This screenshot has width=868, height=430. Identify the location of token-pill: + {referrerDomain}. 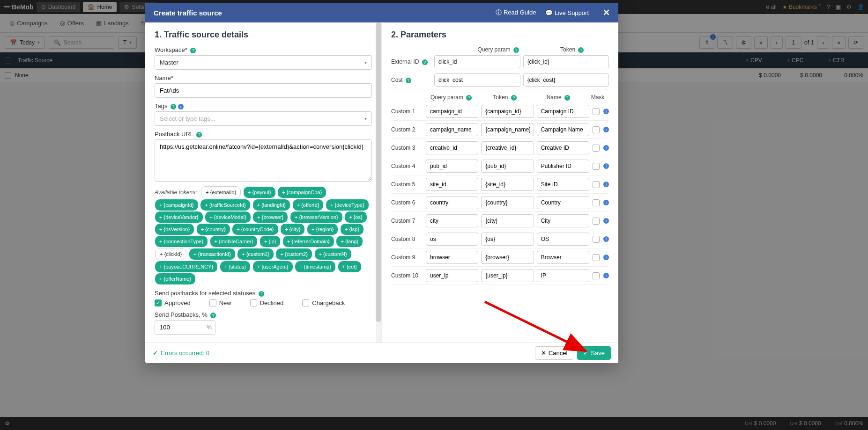
(308, 241).